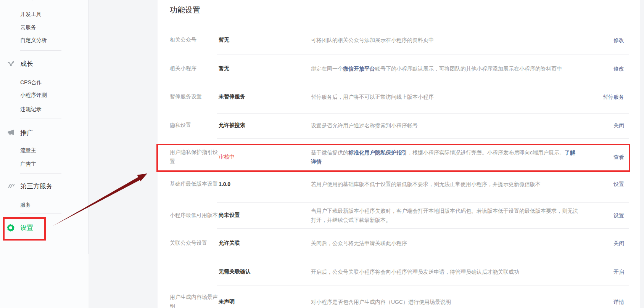 The image size is (644, 308). I want to click on annotation-box-privacy-row, so click(393, 158).